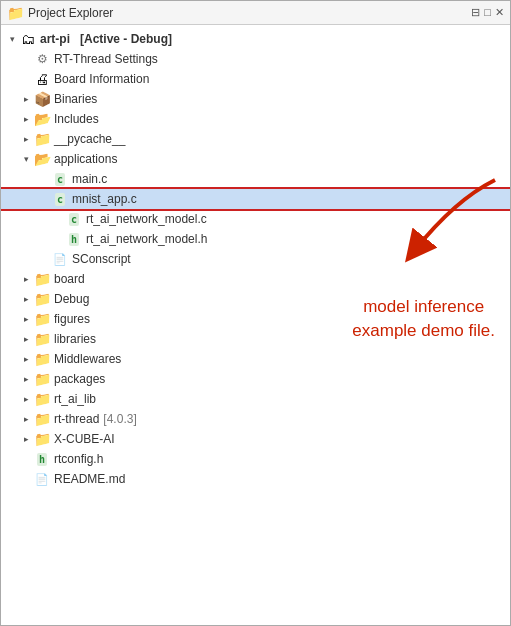 The image size is (511, 626). I want to click on tree-item-sconstruct: 📄 SConscript, so click(256, 259).